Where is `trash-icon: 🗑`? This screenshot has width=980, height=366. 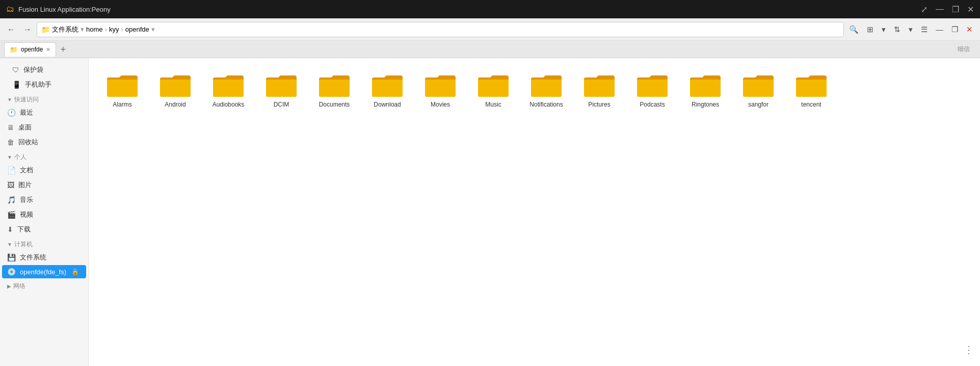
trash-icon: 🗑 is located at coordinates (11, 142).